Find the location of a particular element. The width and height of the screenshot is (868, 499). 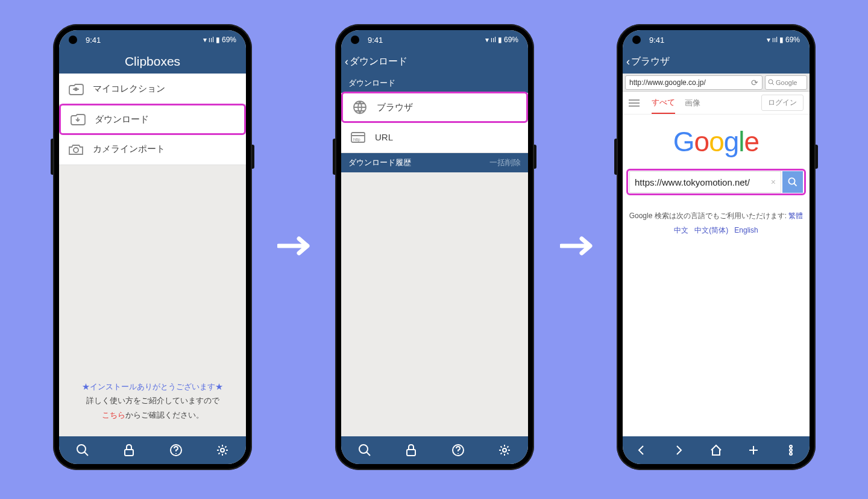

lang-en: English is located at coordinates (746, 230).